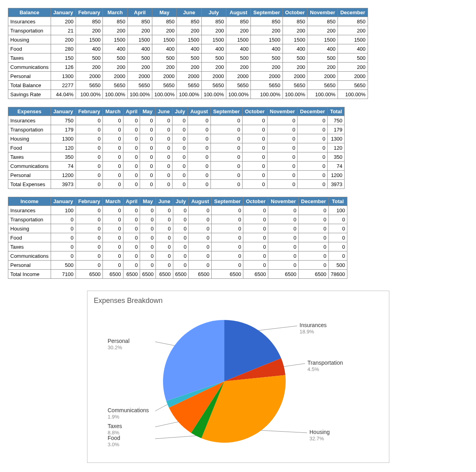 This screenshot has width=476, height=472. What do you see at coordinates (180, 112) in the screenshot?
I see `column-header: July` at bounding box center [180, 112].